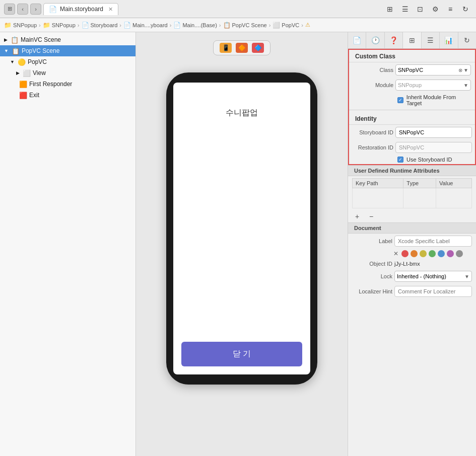  Describe the element at coordinates (82, 9) in the screenshot. I see `tab-label: Main.storyboard` at that location.